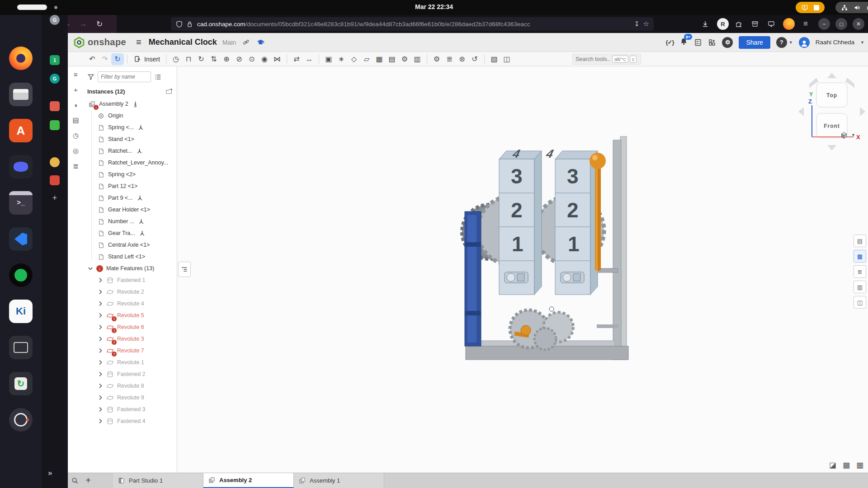  Describe the element at coordinates (260, 42) in the screenshot. I see `learning-center-icon` at that location.